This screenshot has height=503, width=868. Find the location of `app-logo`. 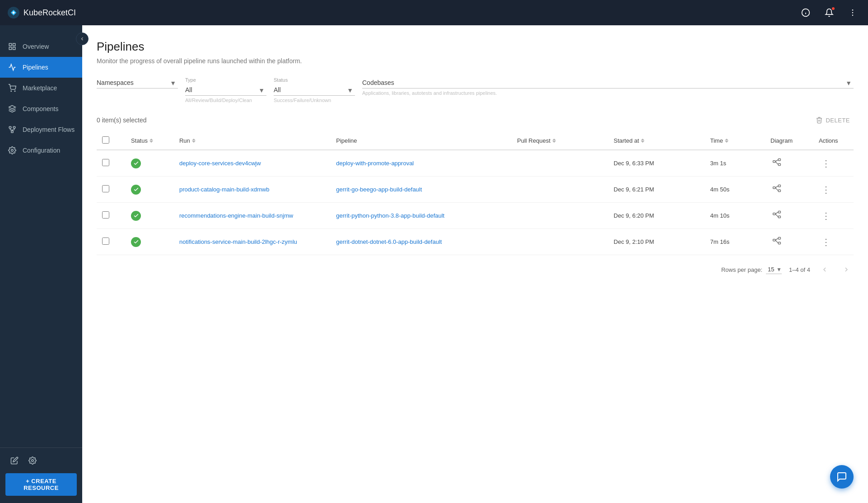

app-logo is located at coordinates (14, 13).